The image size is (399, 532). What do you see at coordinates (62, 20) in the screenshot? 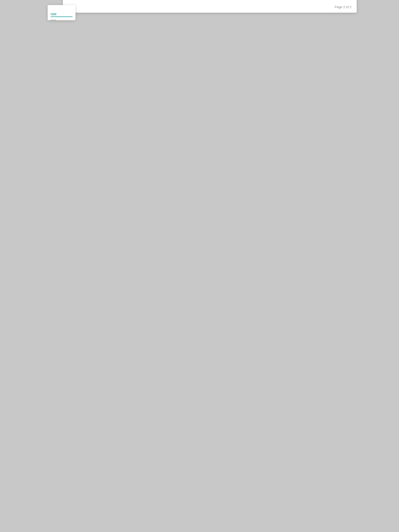
I see `left-item: Goog` at bounding box center [62, 20].